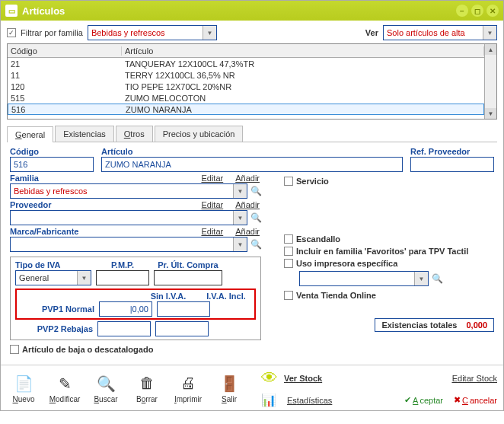  What do you see at coordinates (440, 33) in the screenshot?
I see `ver-filter-select: Solo artículos de alta ▼` at bounding box center [440, 33].